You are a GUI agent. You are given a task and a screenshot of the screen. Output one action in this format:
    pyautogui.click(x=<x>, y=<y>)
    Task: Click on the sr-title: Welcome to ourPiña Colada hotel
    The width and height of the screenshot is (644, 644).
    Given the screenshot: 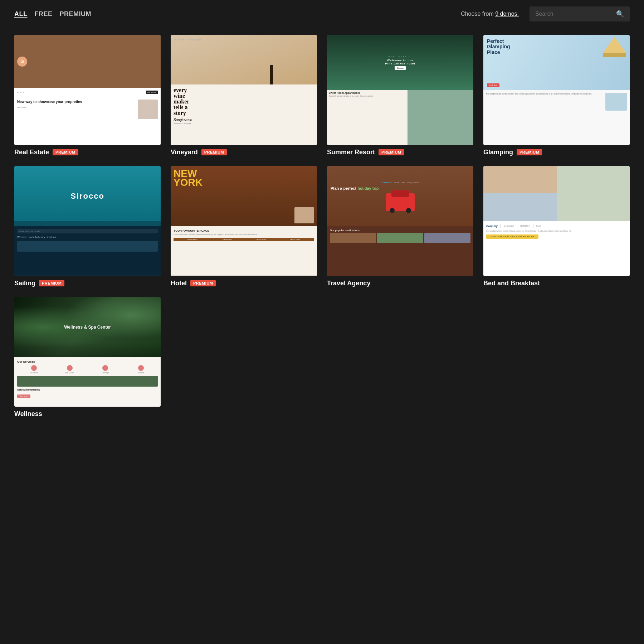 What is the action you would take?
    pyautogui.click(x=400, y=62)
    